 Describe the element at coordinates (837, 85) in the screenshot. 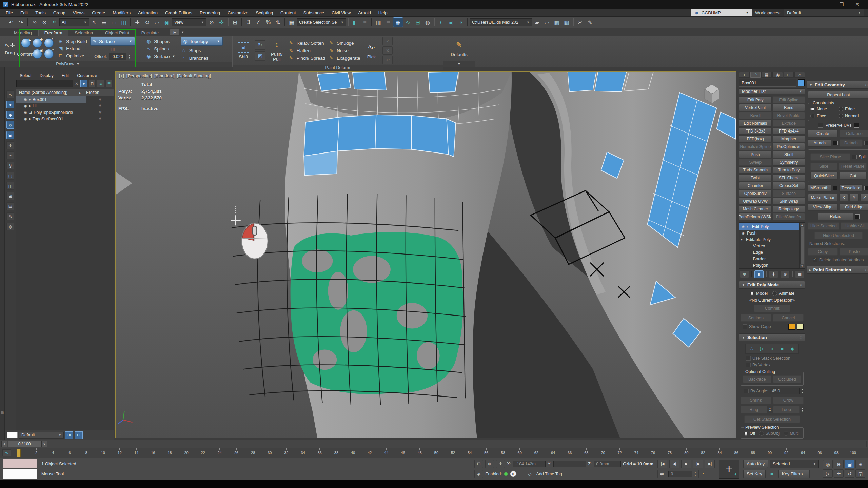

I see `edit-geometry-header: ▼Edit Geometry∷` at that location.